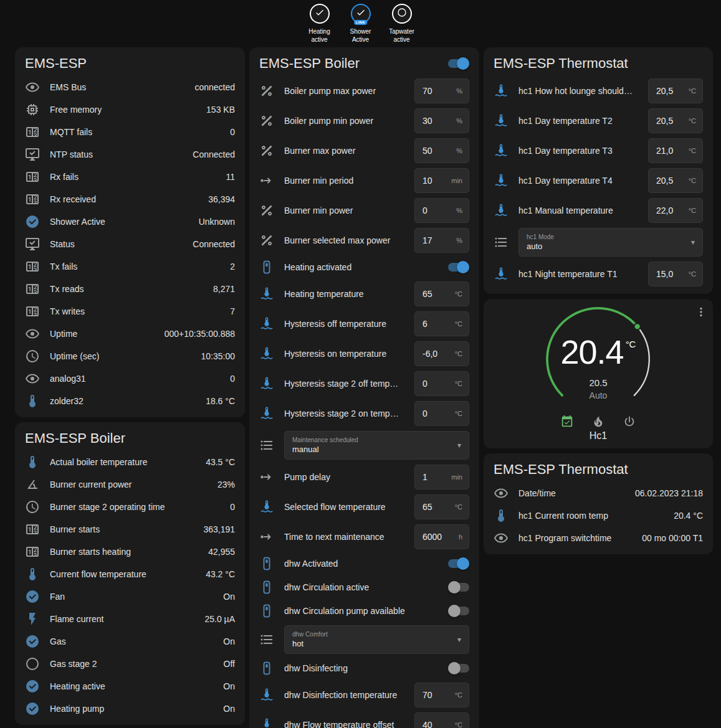 The width and height of the screenshot is (721, 728). I want to click on entity-row: Burner starts heating42,955, so click(130, 552).